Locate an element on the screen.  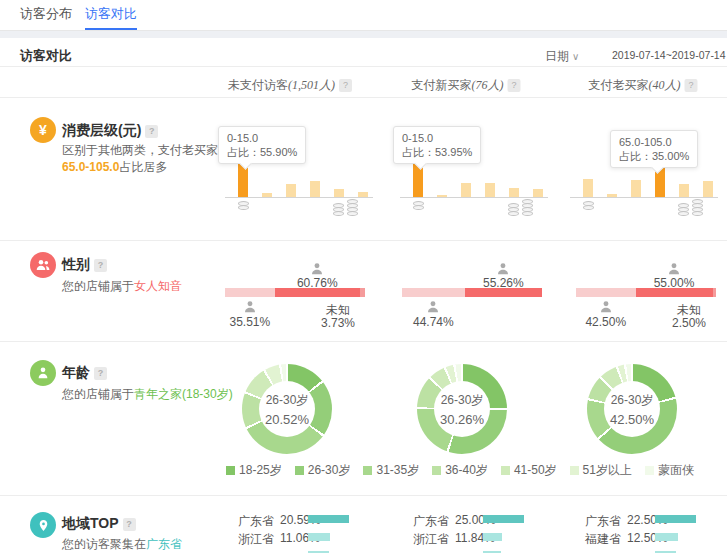
consumption-chart-old-buyers: 65.0-105.0占比：35.00% is located at coordinates (644, 172).